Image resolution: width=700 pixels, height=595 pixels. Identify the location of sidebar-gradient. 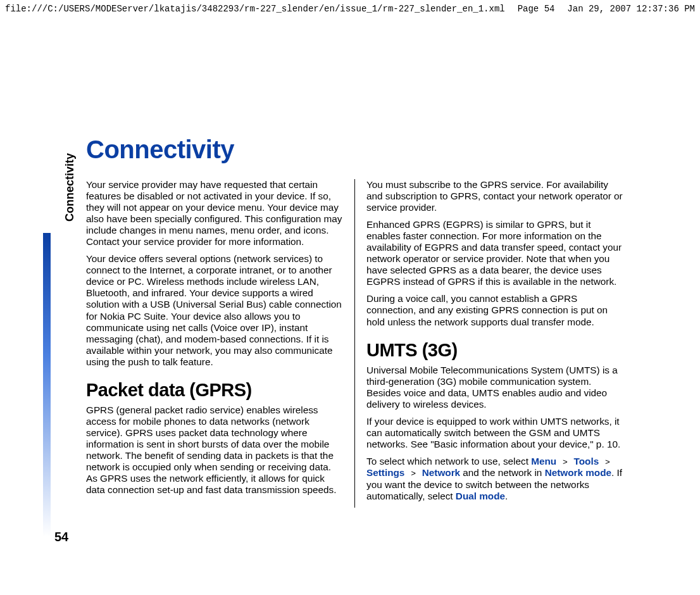
(47, 385).